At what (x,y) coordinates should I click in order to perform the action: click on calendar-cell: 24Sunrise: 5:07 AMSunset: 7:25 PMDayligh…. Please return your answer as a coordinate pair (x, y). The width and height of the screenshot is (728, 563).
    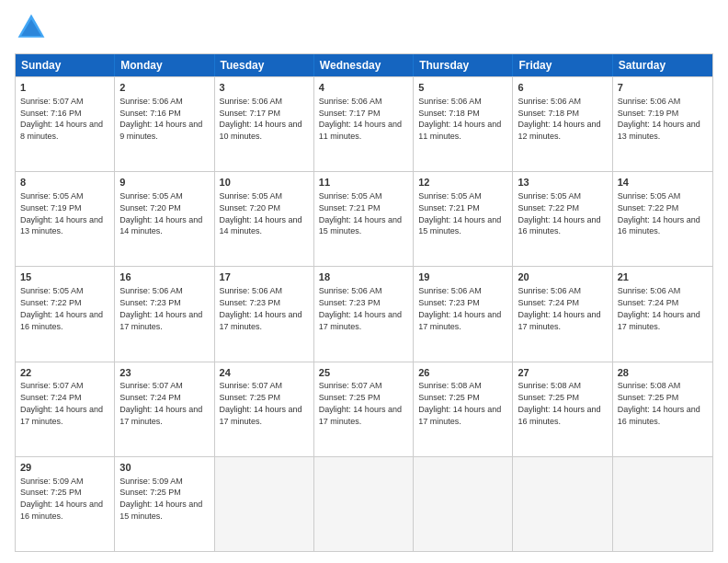
    Looking at the image, I should click on (265, 409).